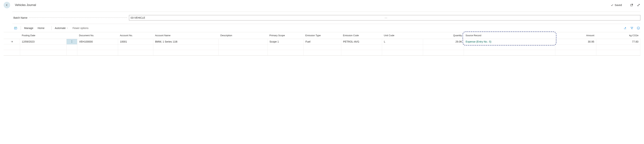  What do you see at coordinates (625, 28) in the screenshot?
I see `share-icon` at bounding box center [625, 28].